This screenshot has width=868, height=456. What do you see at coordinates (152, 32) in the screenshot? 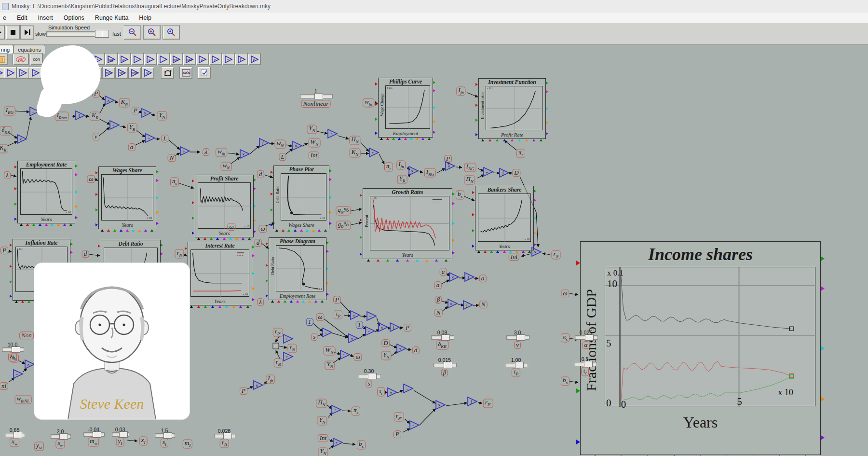
I see `zoom-in-button` at bounding box center [152, 32].